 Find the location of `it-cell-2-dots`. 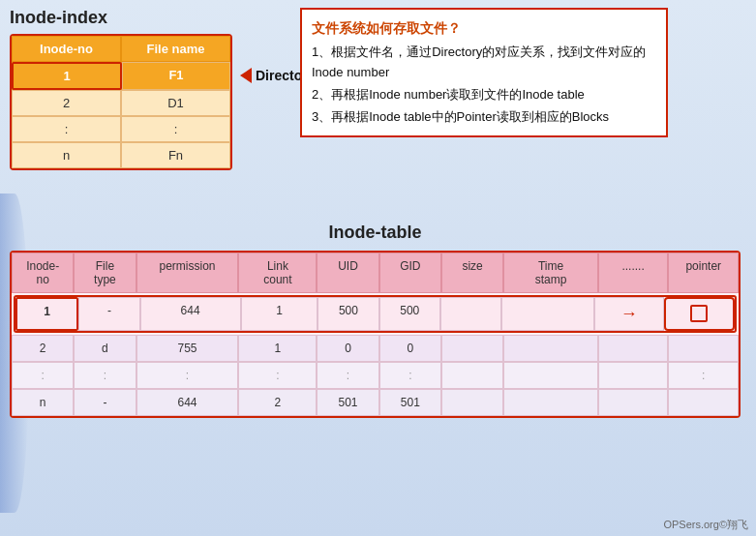

it-cell-2-dots is located at coordinates (633, 348).